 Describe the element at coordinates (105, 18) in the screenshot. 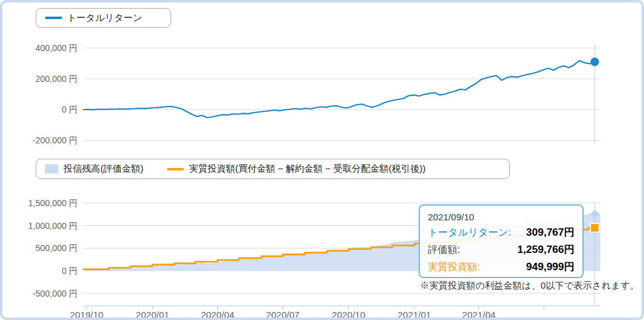

I see `legend-label-total-return: トータルリターン` at that location.